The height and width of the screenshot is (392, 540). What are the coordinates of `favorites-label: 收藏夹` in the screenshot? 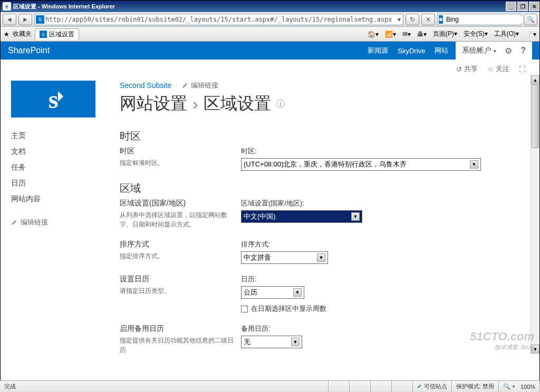 It's located at (22, 34).